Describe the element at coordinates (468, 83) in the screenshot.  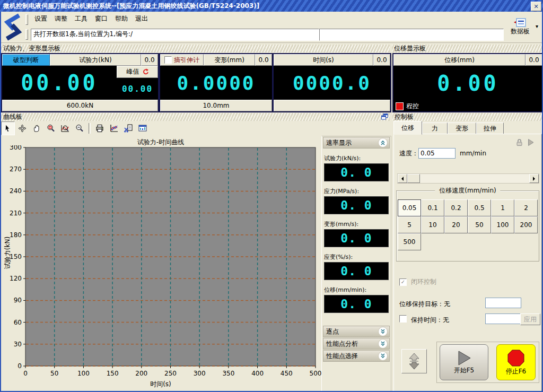
I see `displacement-display: 位移(mm) 0.0 0.00 程控` at that location.